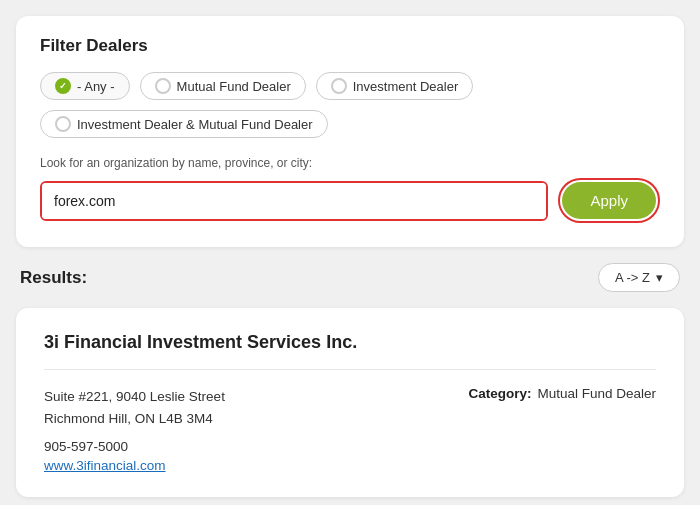 The width and height of the screenshot is (700, 505). I want to click on radio-dot-any, so click(63, 86).